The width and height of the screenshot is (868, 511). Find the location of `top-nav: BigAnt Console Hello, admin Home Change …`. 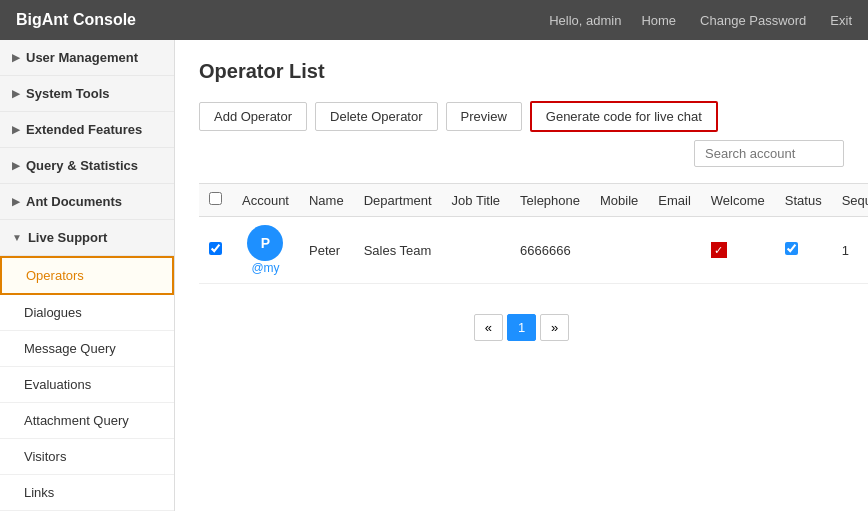

top-nav: BigAnt Console Hello, admin Home Change … is located at coordinates (434, 20).